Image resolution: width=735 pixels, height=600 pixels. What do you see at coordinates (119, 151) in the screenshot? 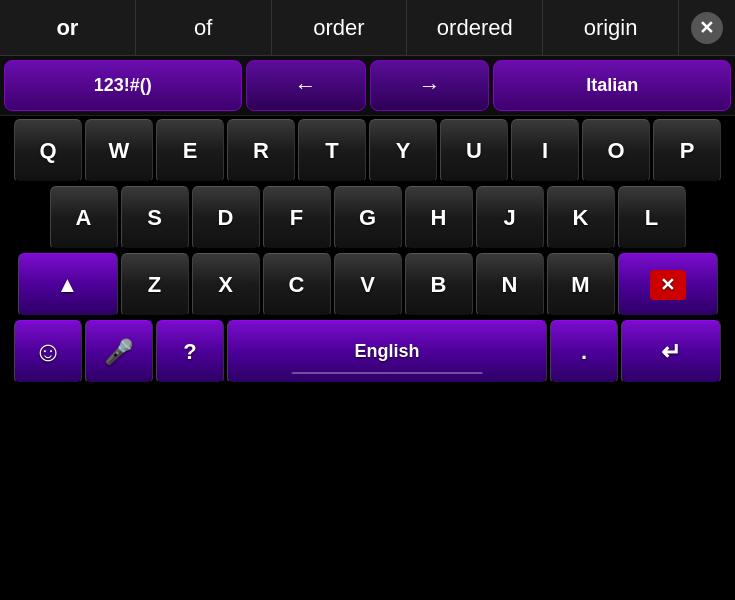
I see `key-w: W` at bounding box center [119, 151].